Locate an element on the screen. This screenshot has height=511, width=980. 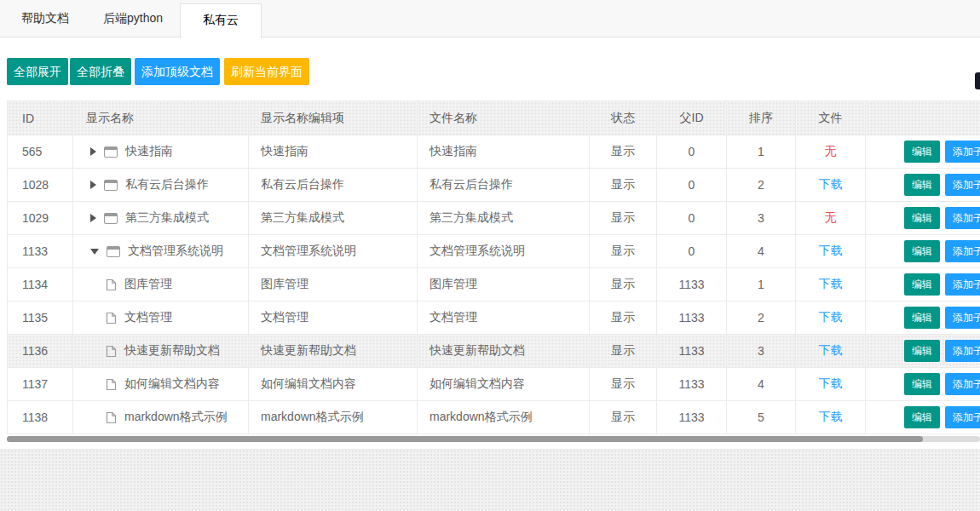
cell-display-name: 文档管理系统说明 is located at coordinates (161, 252).